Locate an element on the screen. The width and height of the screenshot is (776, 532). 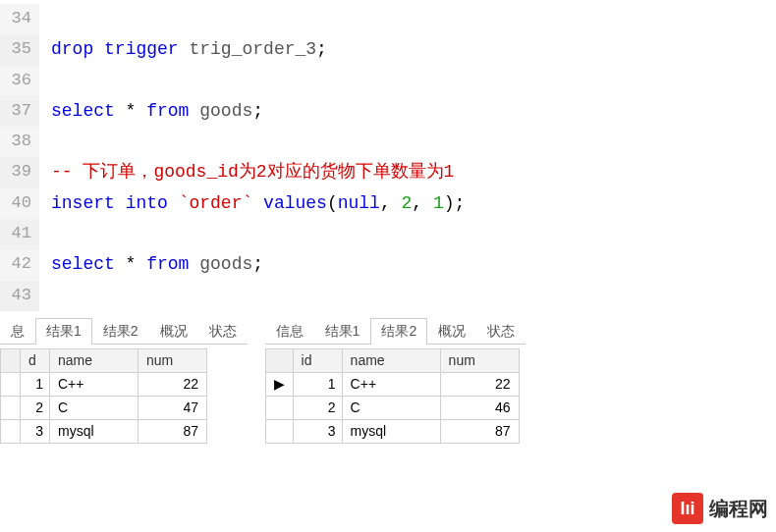
cell-num: 46 is located at coordinates (479, 407).